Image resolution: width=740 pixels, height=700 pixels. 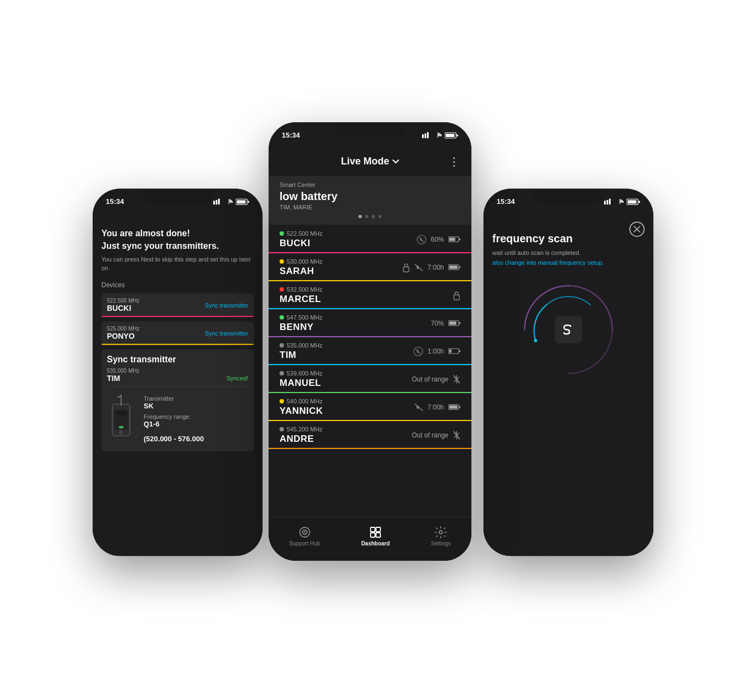 I want to click on right-desc: wait until auto scan is completed., so click(x=568, y=253).